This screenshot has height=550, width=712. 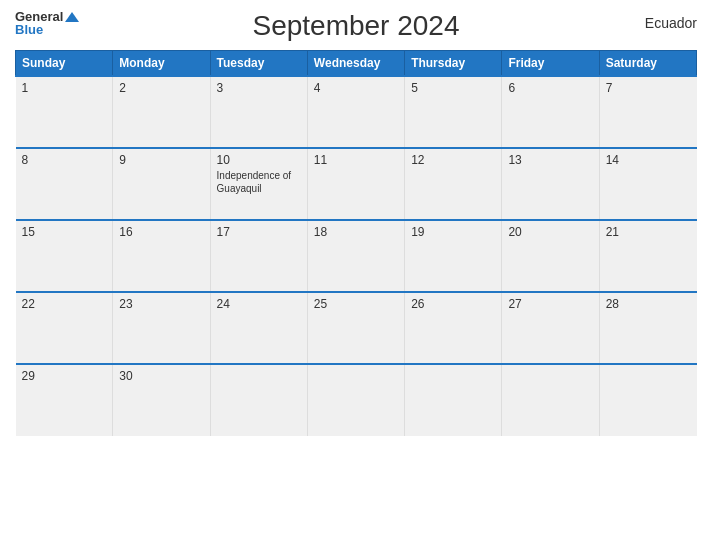 What do you see at coordinates (258, 112) in the screenshot?
I see `calendar-day-cell: 3` at bounding box center [258, 112].